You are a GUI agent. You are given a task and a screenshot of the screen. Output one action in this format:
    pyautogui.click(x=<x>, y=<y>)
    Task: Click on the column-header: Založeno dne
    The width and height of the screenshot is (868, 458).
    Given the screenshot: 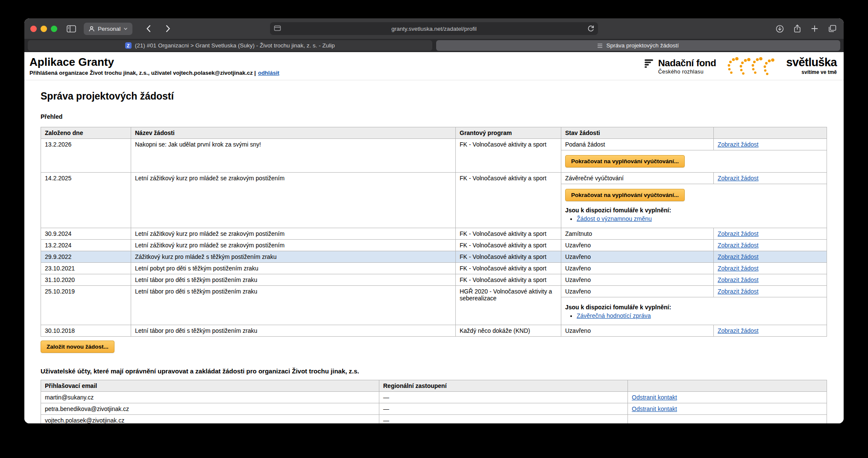 What is the action you would take?
    pyautogui.click(x=86, y=133)
    